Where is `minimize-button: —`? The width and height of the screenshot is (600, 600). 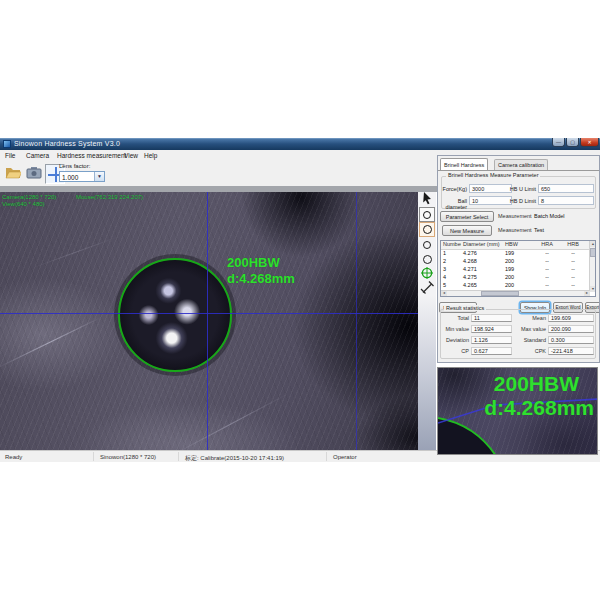
minimize-button: — is located at coordinates (558, 142).